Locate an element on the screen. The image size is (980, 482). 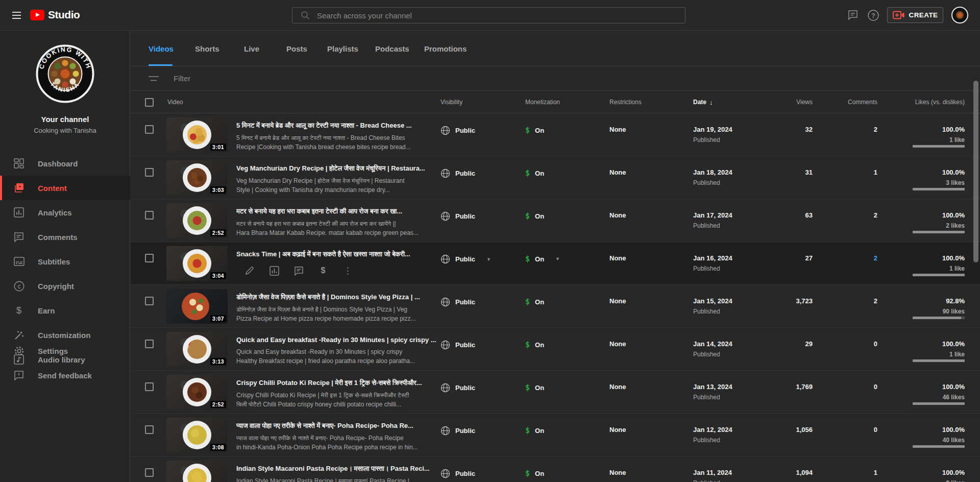
analytics-icon is located at coordinates (274, 271).